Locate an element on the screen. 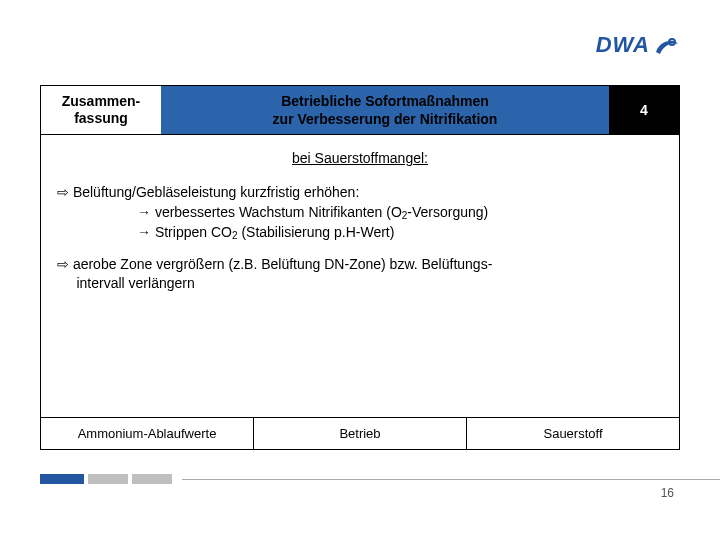  subtitle: bei Sauerstoffmangel: is located at coordinates (360, 159).